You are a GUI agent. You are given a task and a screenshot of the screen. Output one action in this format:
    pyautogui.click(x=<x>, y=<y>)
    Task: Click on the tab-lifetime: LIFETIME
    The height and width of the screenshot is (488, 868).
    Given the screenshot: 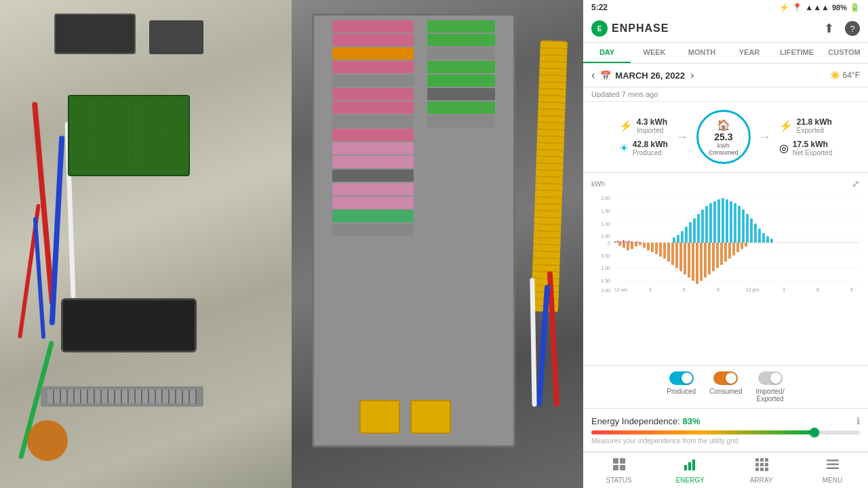 What is the action you would take?
    pyautogui.click(x=797, y=53)
    